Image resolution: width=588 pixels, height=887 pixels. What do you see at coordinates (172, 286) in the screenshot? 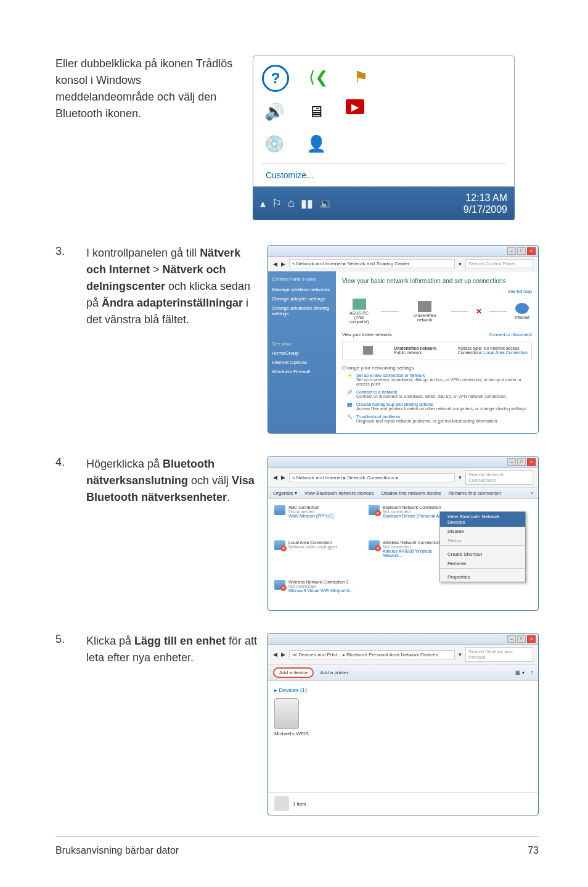
I see `step-3-text: I kontrollpanelen gå till Nätverk och In…` at bounding box center [172, 286].